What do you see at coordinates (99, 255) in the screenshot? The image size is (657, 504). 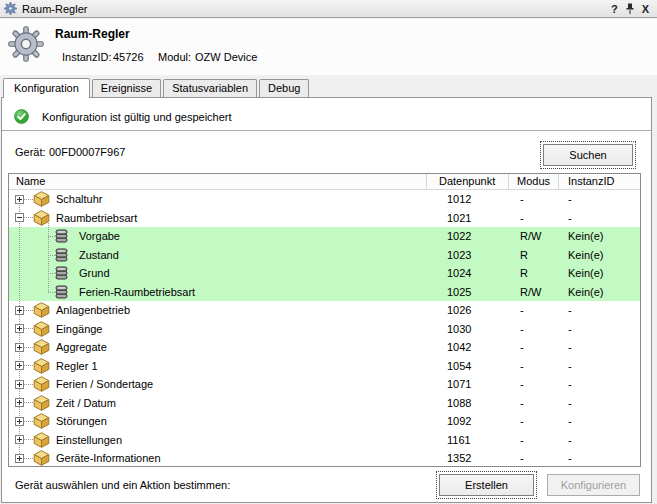 I see `tree-item-label: Zustand` at bounding box center [99, 255].